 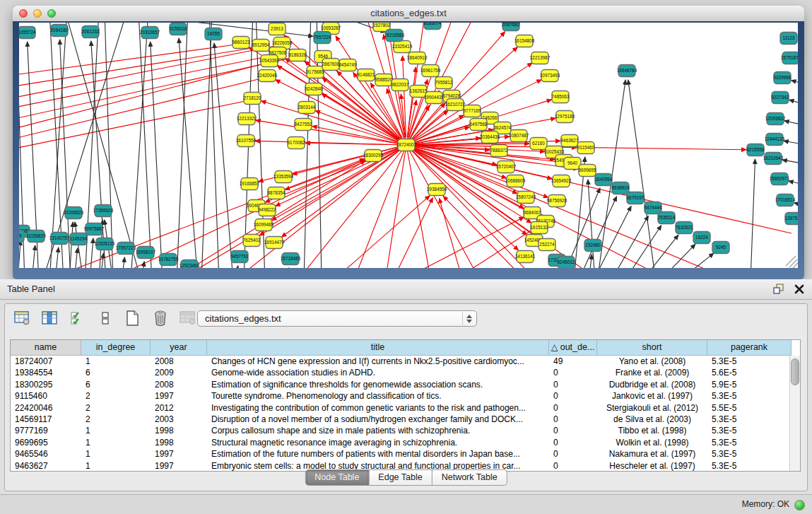 What do you see at coordinates (573, 348) in the screenshot?
I see `column-header-out_de: △ out_de...` at bounding box center [573, 348].